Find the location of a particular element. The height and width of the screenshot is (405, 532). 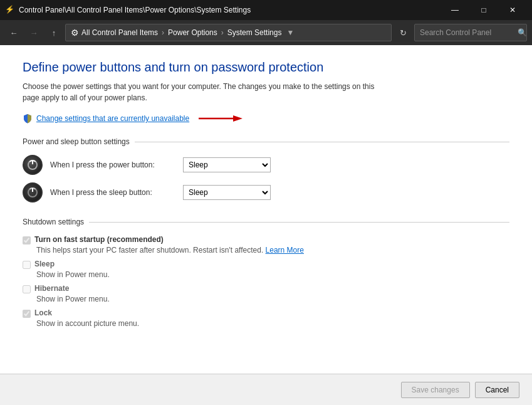

search-box: 🔍 is located at coordinates (471, 33).